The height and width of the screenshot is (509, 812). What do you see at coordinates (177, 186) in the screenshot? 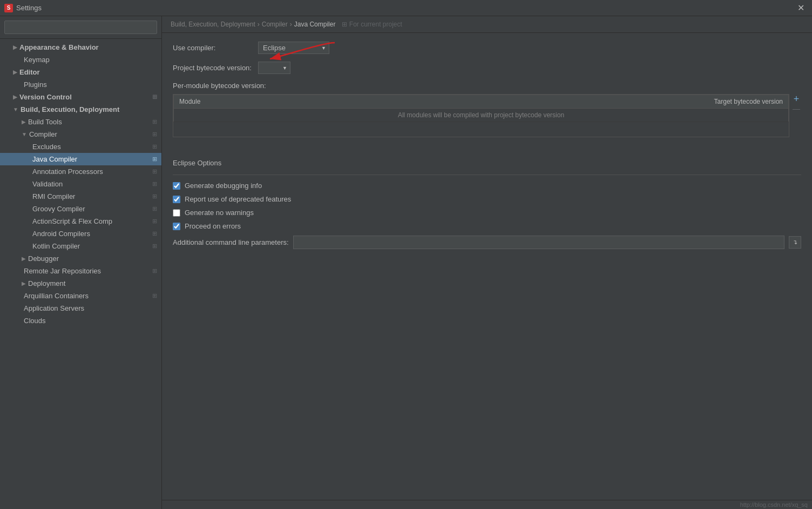
I see `gen-debug-checkbox` at bounding box center [177, 186].